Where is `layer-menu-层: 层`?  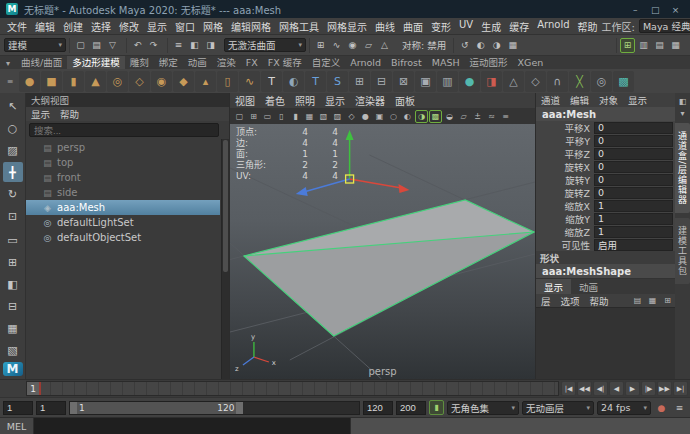 layer-menu-层: 层 is located at coordinates (546, 301).